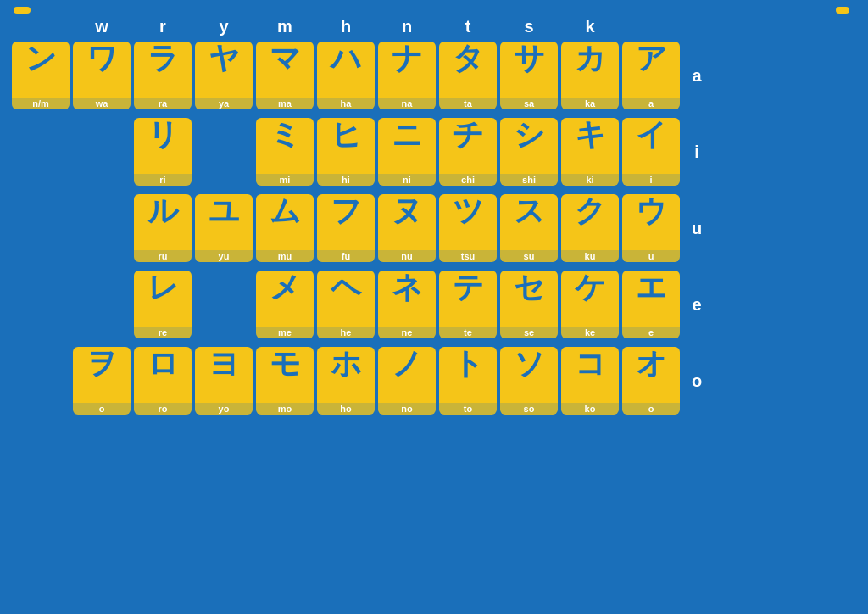 The height and width of the screenshot is (614, 868). I want to click on header, so click(434, 8).